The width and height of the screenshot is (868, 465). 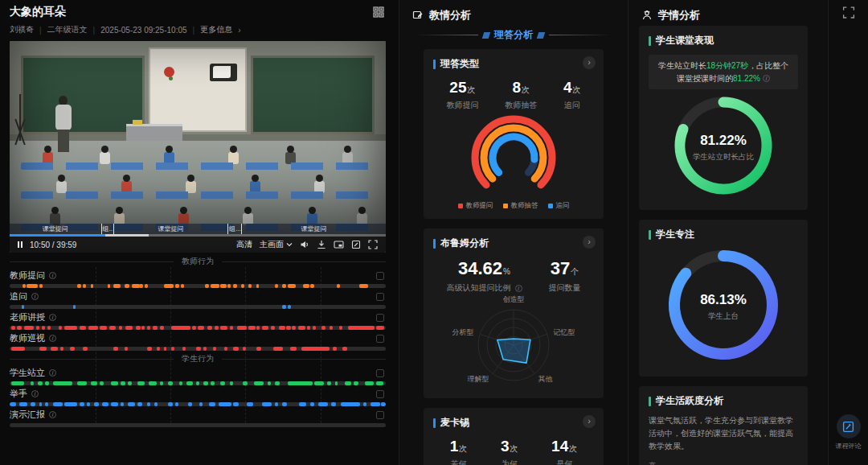 I want to click on notes-icon, so click(x=356, y=245).